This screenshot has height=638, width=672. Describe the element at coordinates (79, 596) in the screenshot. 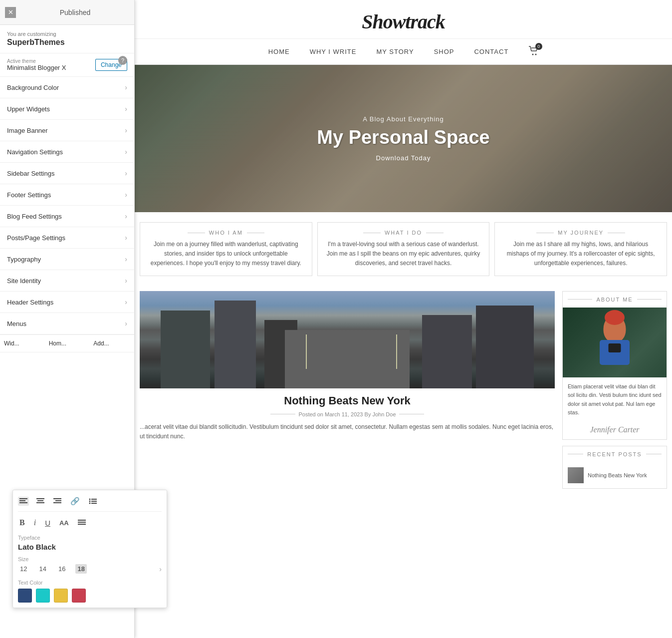

I see `color-swatch-red` at that location.